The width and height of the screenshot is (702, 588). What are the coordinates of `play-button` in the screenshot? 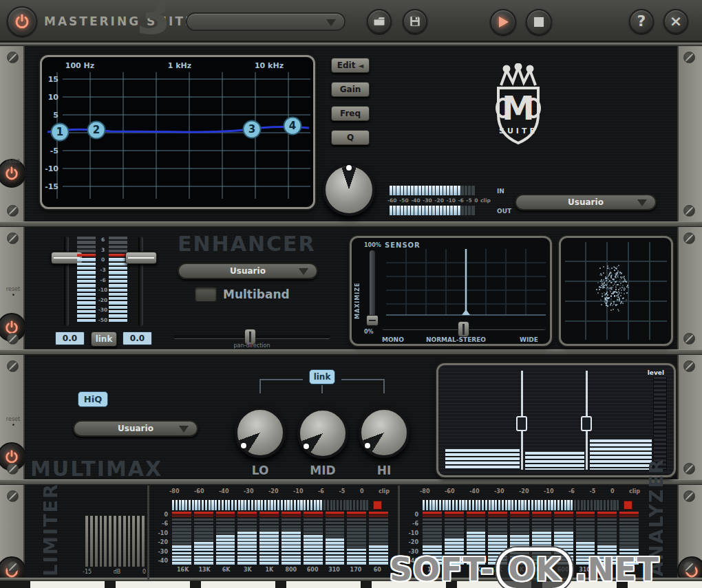 It's located at (503, 22).